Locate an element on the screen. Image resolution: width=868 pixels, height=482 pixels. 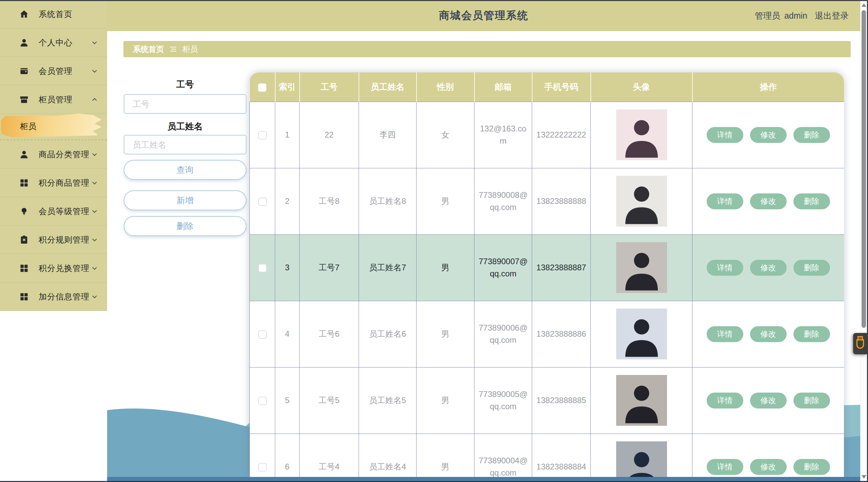
breadcrumb: 系统首页 柜员 is located at coordinates (487, 49).